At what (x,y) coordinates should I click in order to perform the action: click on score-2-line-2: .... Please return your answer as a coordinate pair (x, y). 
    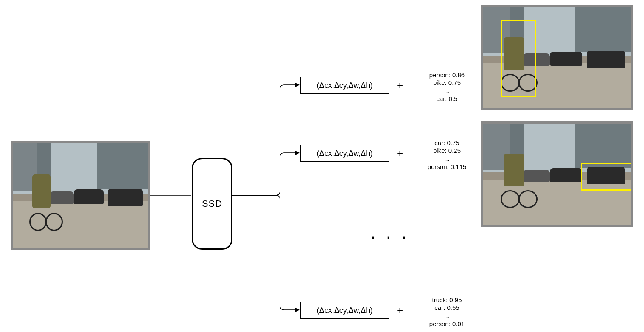
    Looking at the image, I should click on (447, 159).